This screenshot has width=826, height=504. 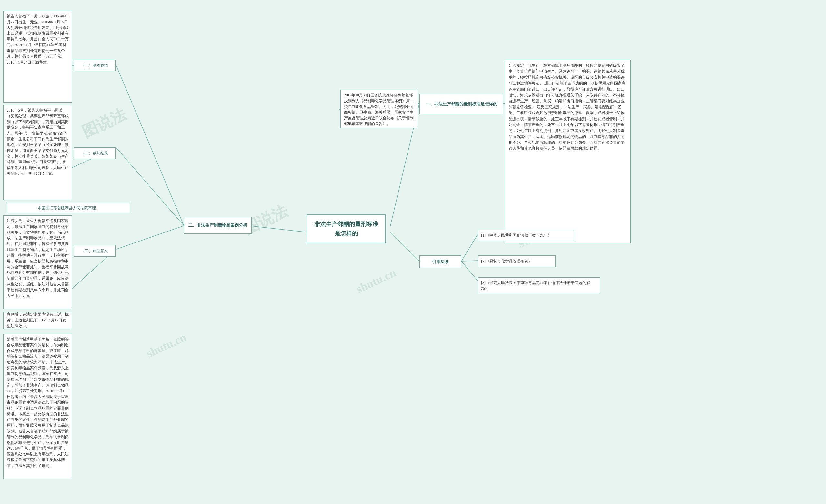 I want to click on left-content-verdict-text: 法院认为，被告人鲁福平违反国家规定、非法生产国家管制的易制毒化学品邻酮，情节特别…, so click(x=38, y=258).